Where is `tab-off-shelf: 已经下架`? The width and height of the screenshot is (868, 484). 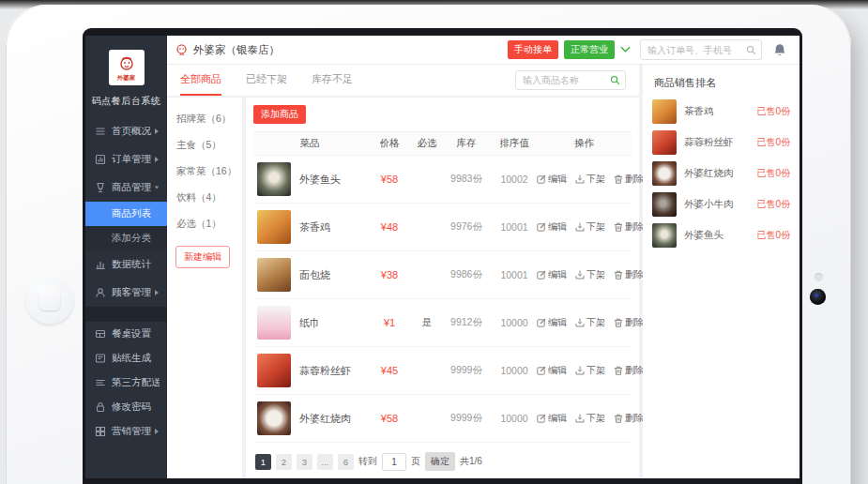 tab-off-shelf: 已经下架 is located at coordinates (266, 81).